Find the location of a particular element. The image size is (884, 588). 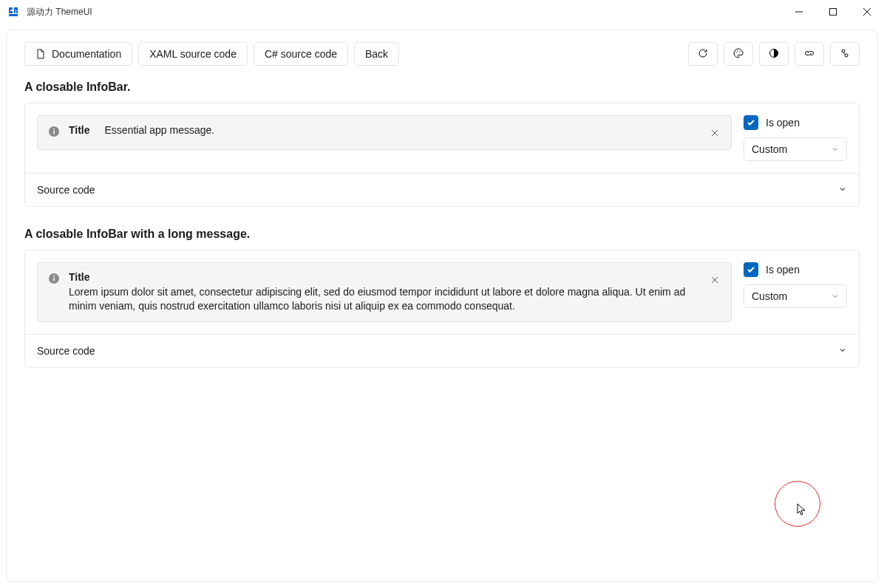

toolbar-right is located at coordinates (774, 54).